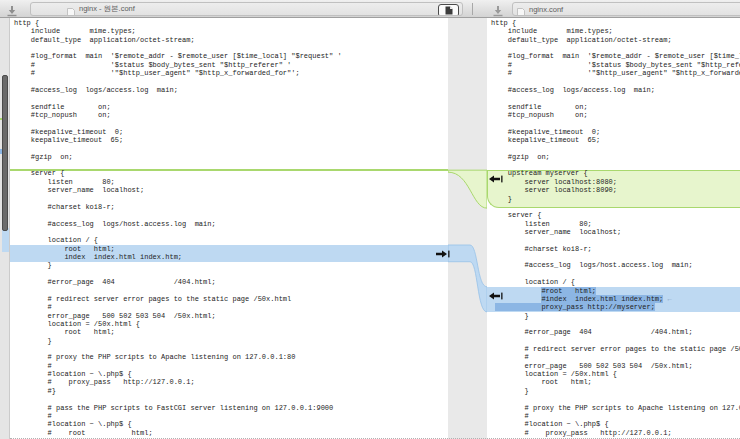 This screenshot has height=439, width=740. What do you see at coordinates (449, 10) in the screenshot?
I see `export-snapshot-icon` at bounding box center [449, 10].